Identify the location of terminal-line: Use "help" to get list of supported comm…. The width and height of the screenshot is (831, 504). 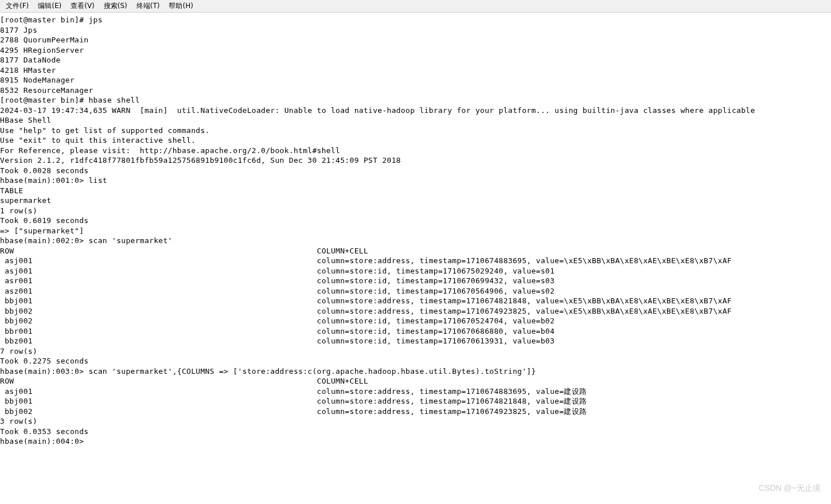
(415, 131).